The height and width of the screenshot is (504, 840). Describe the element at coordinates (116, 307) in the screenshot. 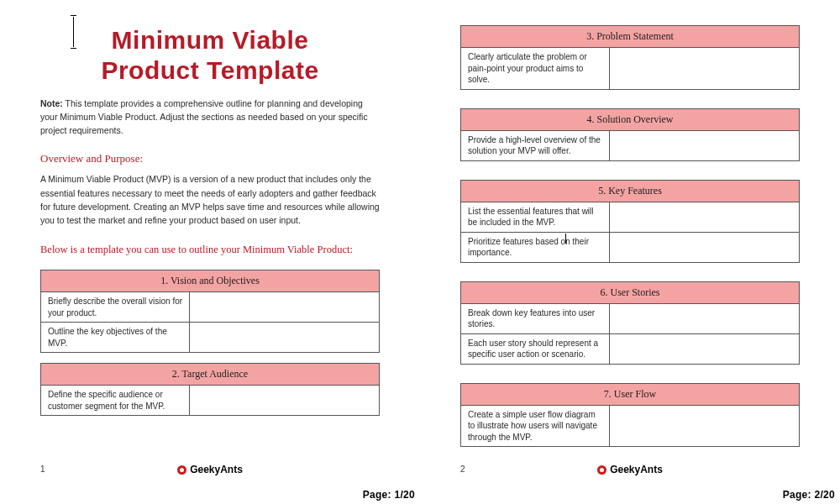

I see `row-prompt: Briefly describe the overall vision for …` at that location.